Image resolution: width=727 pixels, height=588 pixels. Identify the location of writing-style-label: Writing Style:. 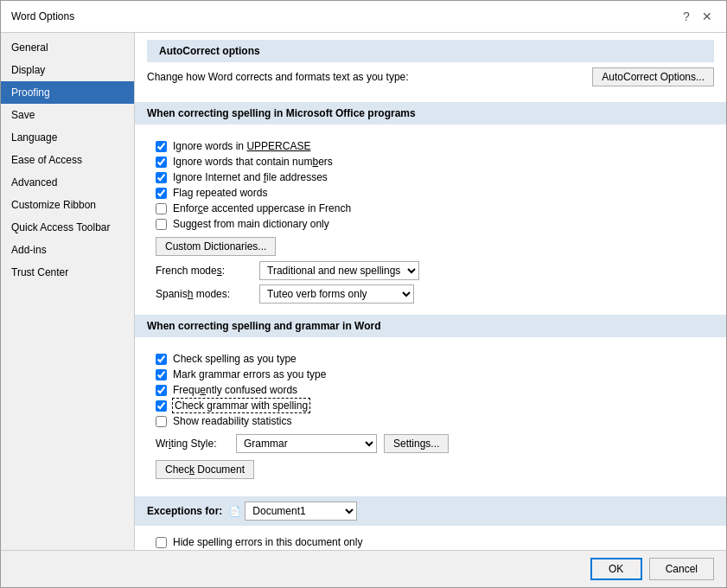
(192, 444).